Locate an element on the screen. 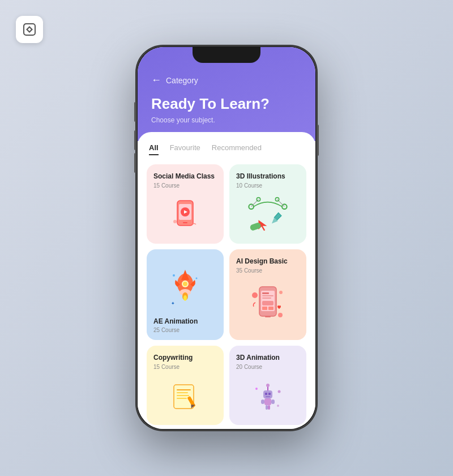 The image size is (453, 476). course-card-copywriting: Copywriting 15 Course is located at coordinates (185, 385).